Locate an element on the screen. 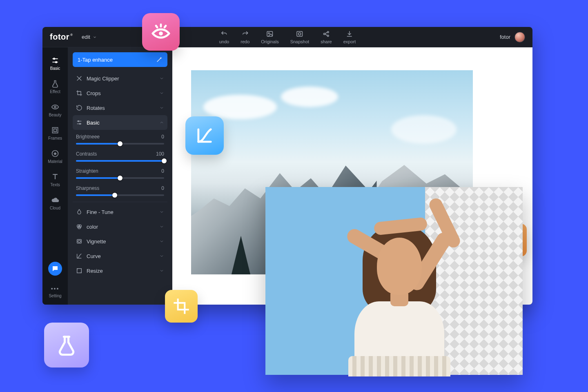  rail-effect: Effect is located at coordinates (55, 87).